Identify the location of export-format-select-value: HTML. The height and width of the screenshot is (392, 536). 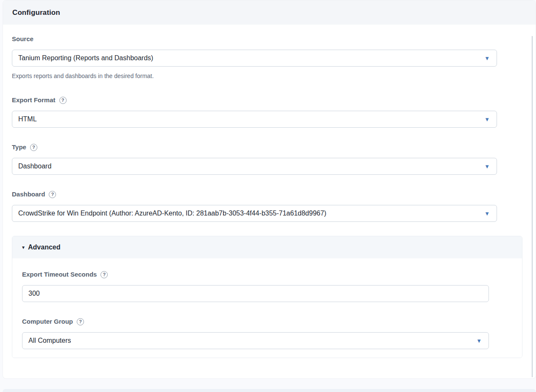
(28, 119).